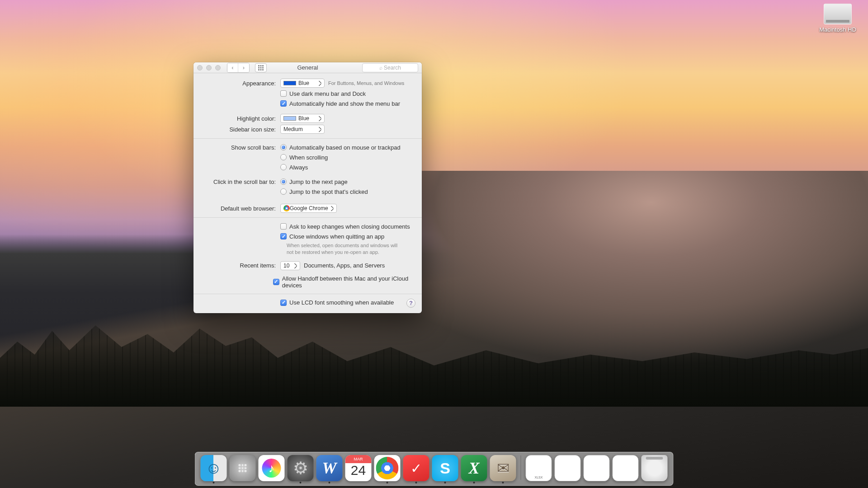 The height and width of the screenshot is (488, 868). I want to click on browser-label: Default web browser:, so click(241, 209).